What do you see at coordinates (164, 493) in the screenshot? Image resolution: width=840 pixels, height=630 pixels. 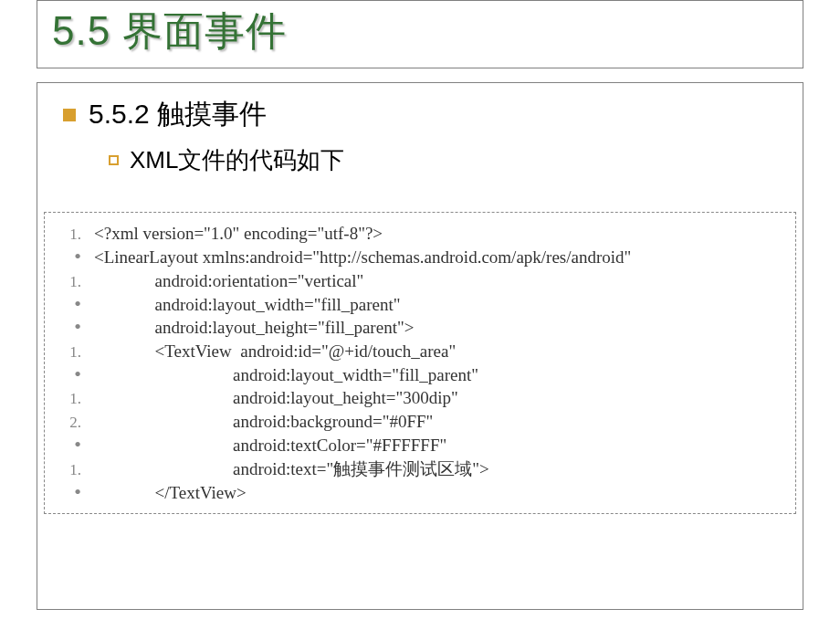 I see `code-text: </TextView>` at bounding box center [164, 493].